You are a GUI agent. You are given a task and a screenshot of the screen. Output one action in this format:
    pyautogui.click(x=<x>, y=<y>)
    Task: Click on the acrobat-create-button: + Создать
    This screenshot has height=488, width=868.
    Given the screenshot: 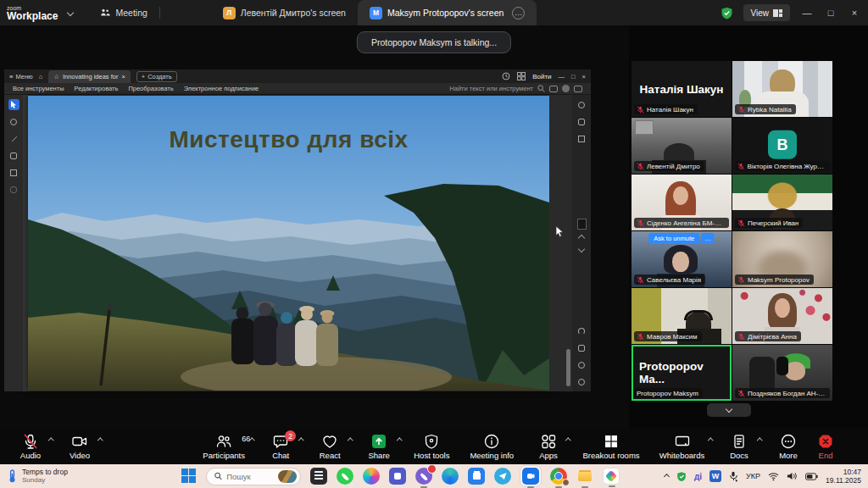 What is the action you would take?
    pyautogui.click(x=157, y=76)
    